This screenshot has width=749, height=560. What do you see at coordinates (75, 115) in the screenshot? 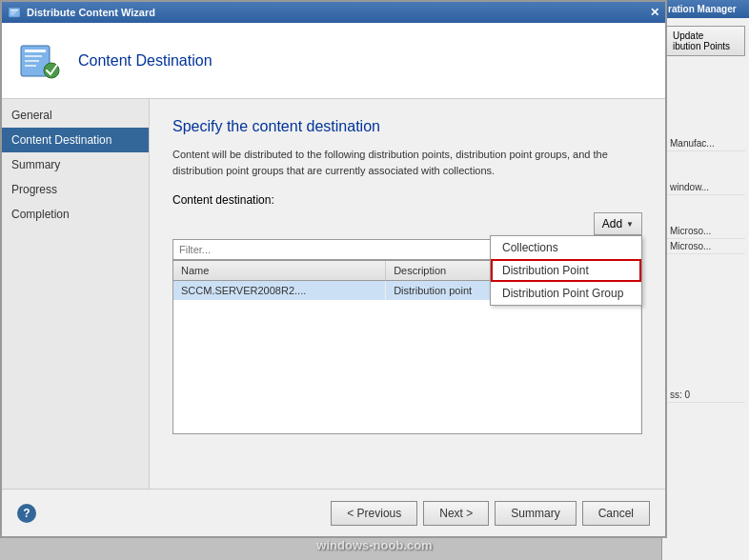
I see `sidebar-item-general: General` at bounding box center [75, 115].